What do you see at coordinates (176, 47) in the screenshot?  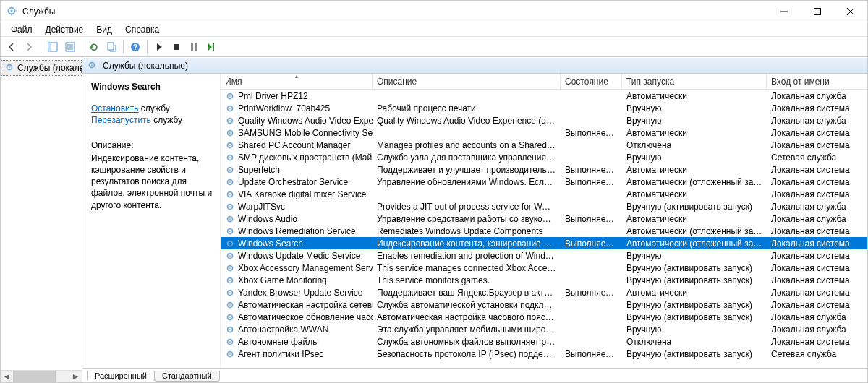 I see `stop-service-button` at bounding box center [176, 47].